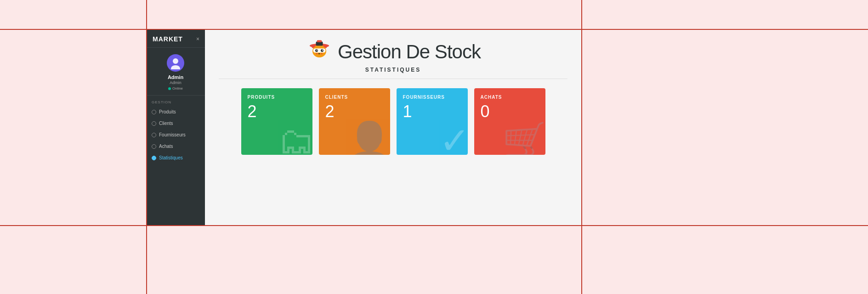 This screenshot has width=868, height=294. I want to click on guide-line-top, so click(434, 29).